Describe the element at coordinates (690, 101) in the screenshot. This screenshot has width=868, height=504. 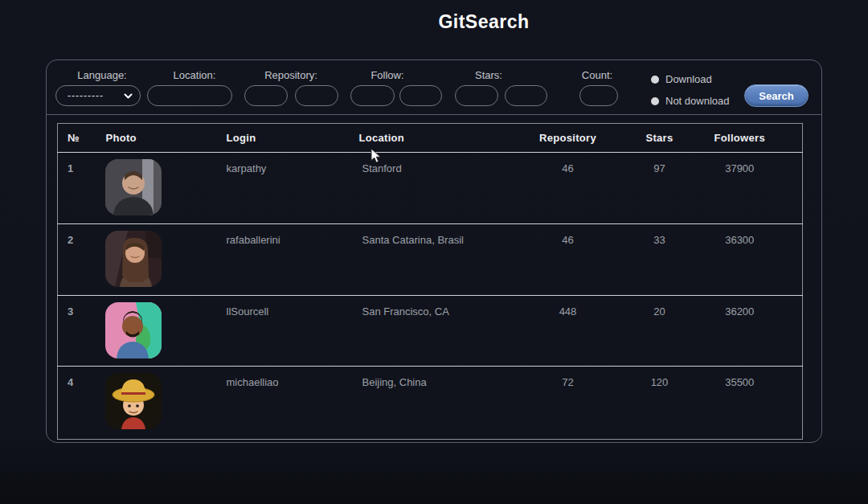
I see `not-download-radio: Not download` at that location.